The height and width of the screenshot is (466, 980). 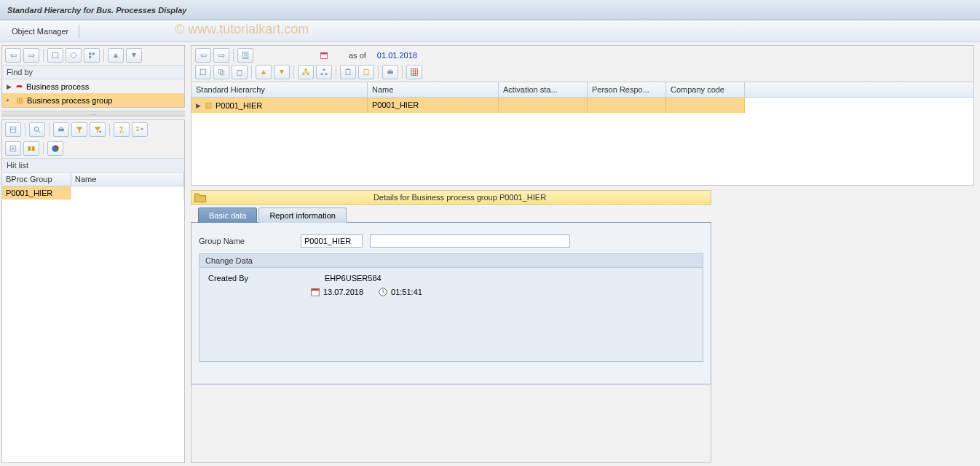 What do you see at coordinates (245, 55) in the screenshot?
I see `detail-view-button` at bounding box center [245, 55].